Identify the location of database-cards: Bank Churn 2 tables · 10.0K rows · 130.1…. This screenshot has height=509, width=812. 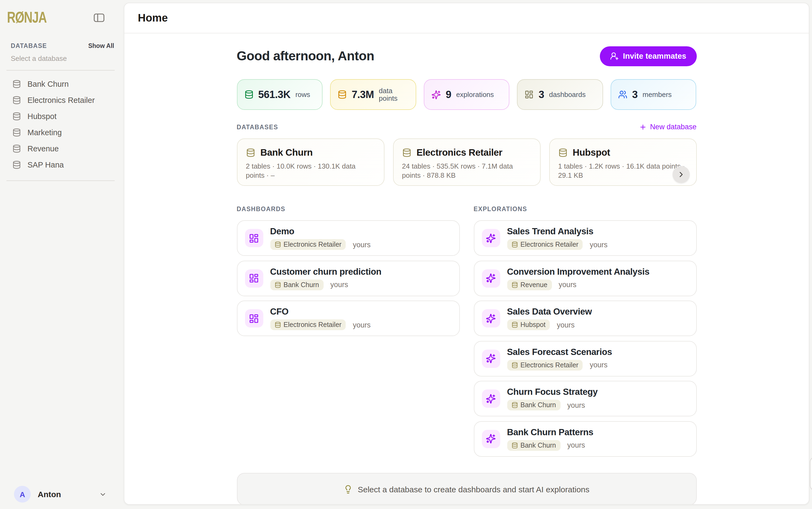
(466, 162).